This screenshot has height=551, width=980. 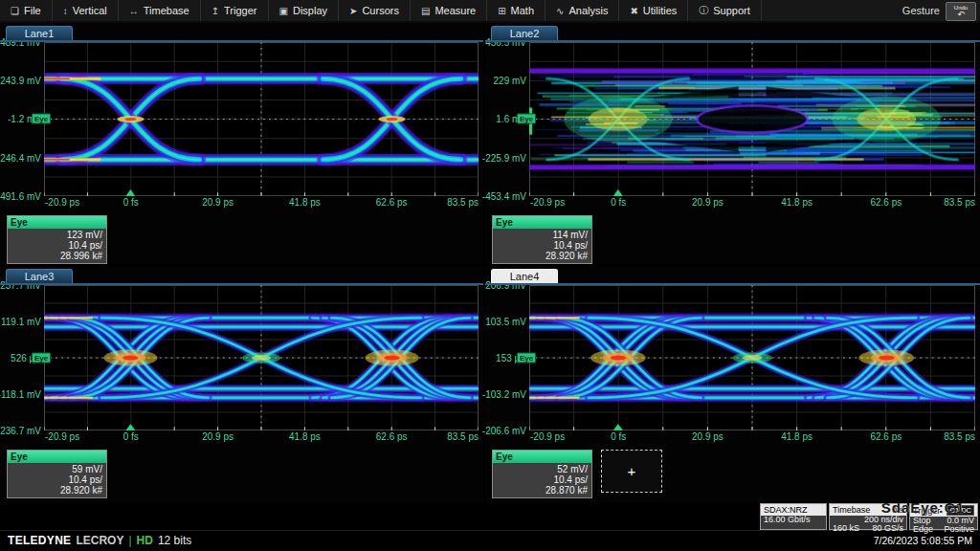 What do you see at coordinates (57, 474) in the screenshot?
I see `lane3-eye-descriptor: Eye 59 mV/10.4 ps/28.920 k#` at bounding box center [57, 474].